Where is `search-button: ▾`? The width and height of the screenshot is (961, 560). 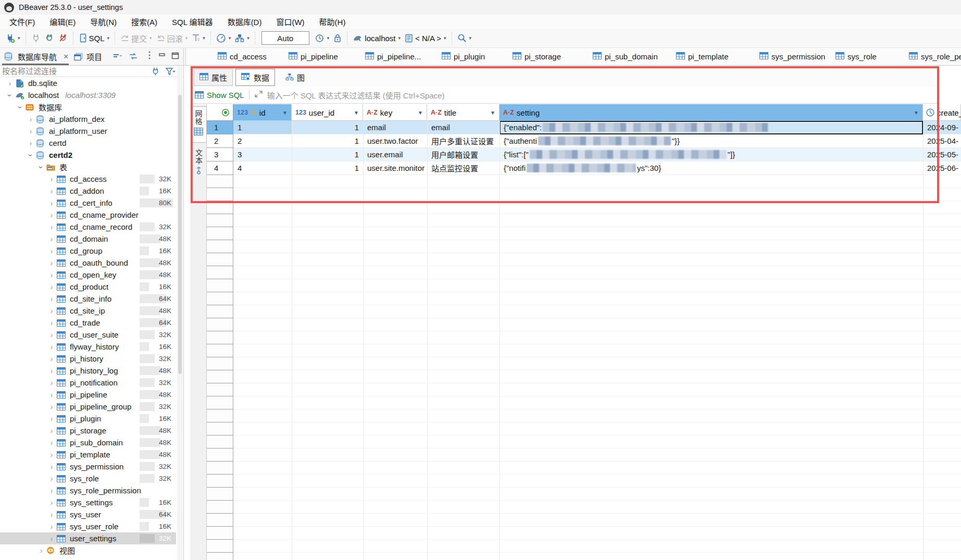
search-button: ▾ is located at coordinates (465, 38).